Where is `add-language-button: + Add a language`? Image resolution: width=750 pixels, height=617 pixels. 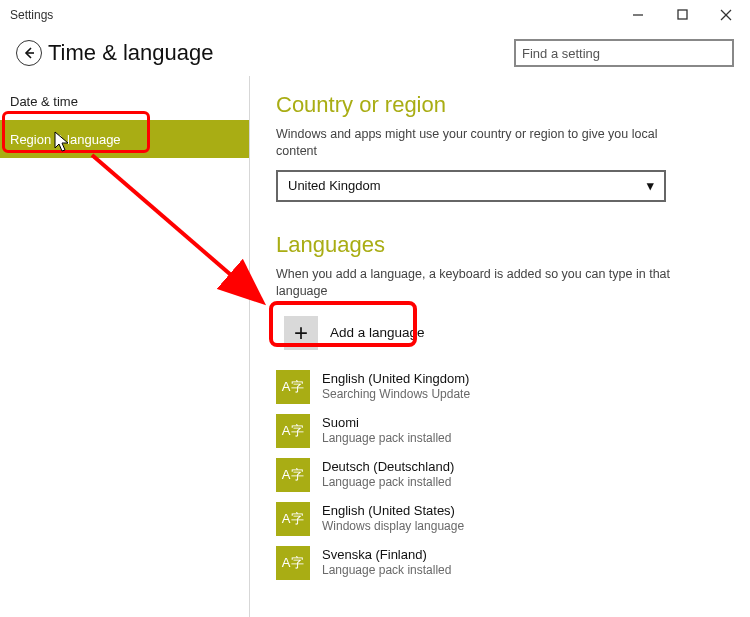 add-language-button: + Add a language is located at coordinates (466, 333).